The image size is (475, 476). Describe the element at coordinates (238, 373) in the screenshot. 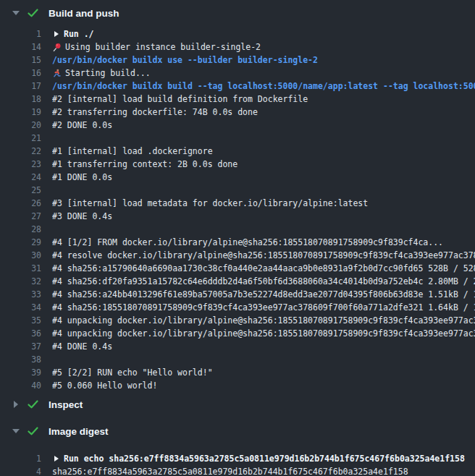

I see `log-line: 39 #5 [2/2] RUN echo "Hello world!"` at that location.